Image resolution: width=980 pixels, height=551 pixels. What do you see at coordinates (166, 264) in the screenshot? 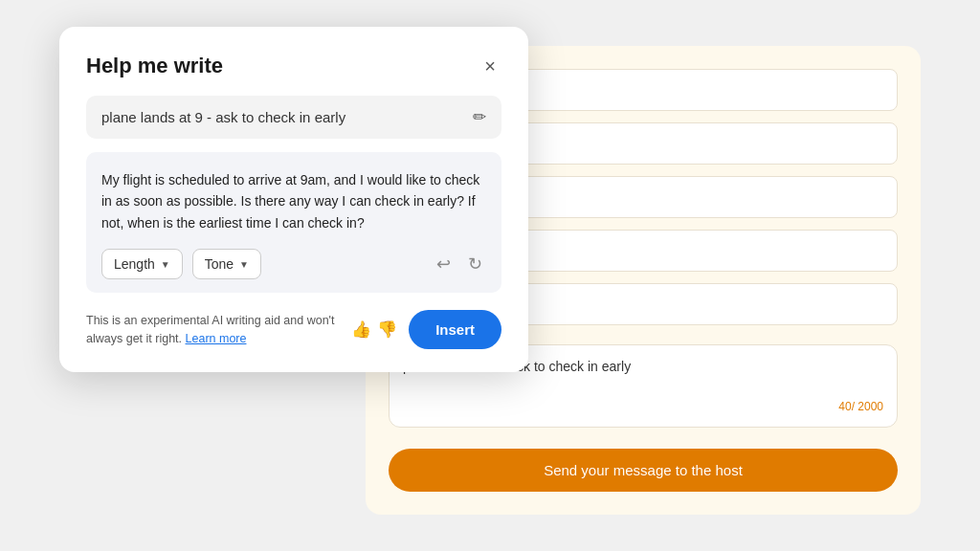
I see `length-arrow-icon: ▼` at bounding box center [166, 264].